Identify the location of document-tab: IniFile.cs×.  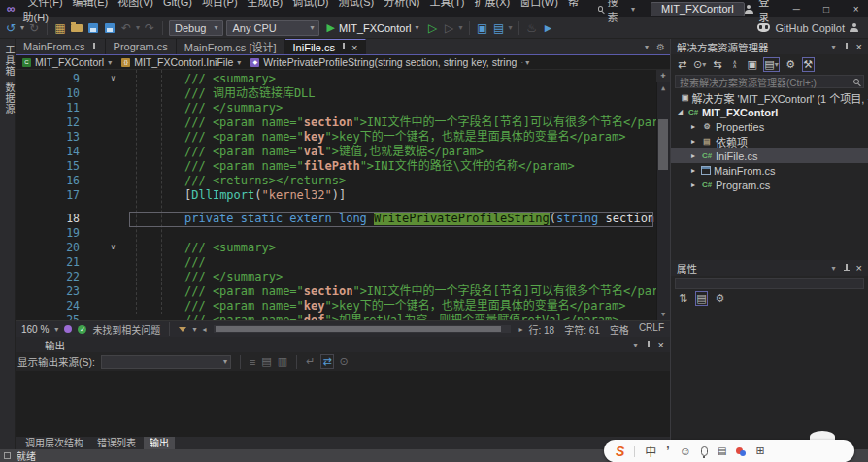
(326, 47).